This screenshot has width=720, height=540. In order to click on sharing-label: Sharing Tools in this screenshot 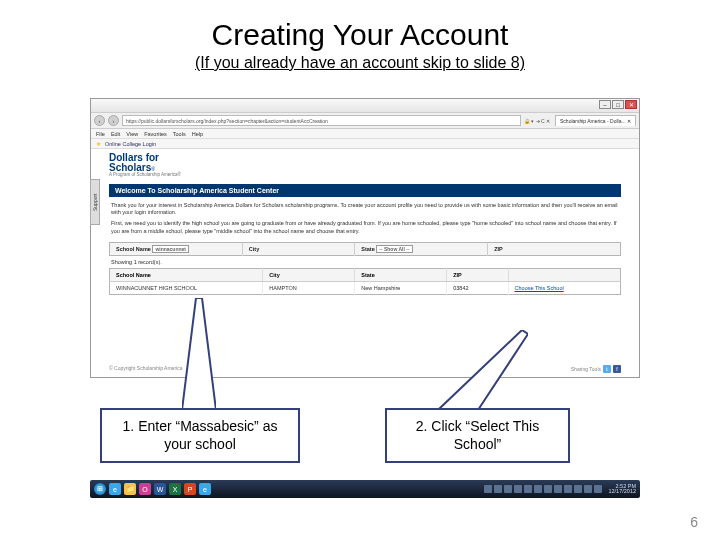, I will do `click(586, 369)`.